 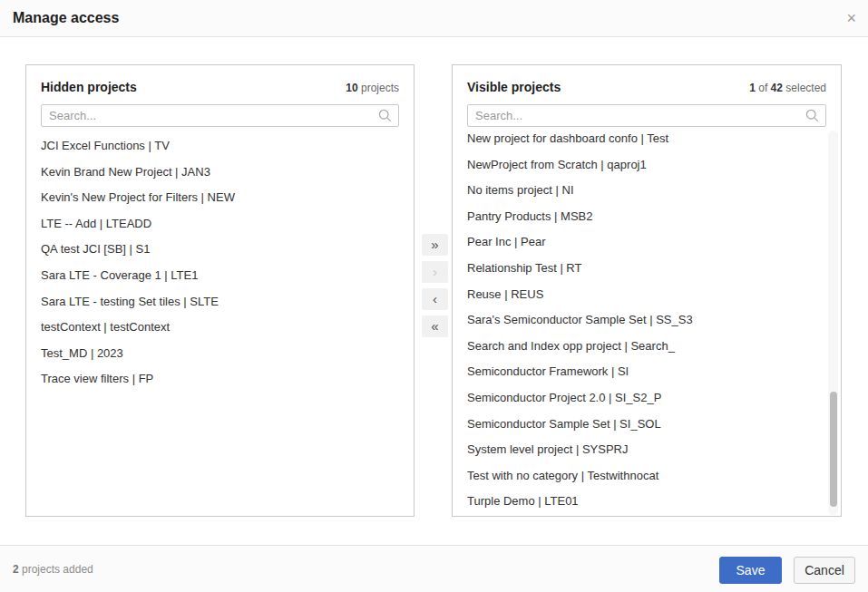 I want to click on move-right-button: ›, so click(x=435, y=272).